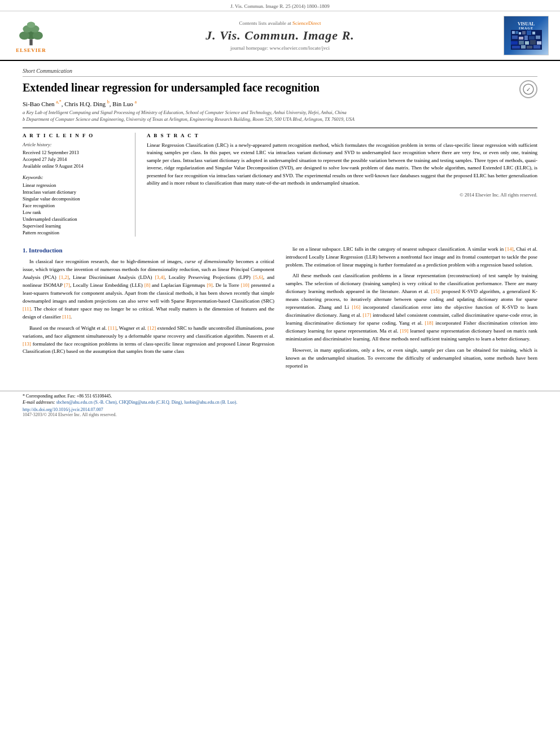  Describe the element at coordinates (280, 112) in the screenshot. I see `affiliation-a: a Key Lab of Intelligent Computing and S…` at that location.